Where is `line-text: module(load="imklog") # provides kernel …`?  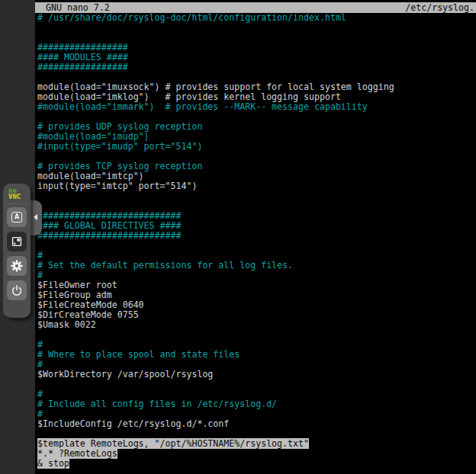
line-text: module(load="imklog") # provides kernel … is located at coordinates (189, 97).